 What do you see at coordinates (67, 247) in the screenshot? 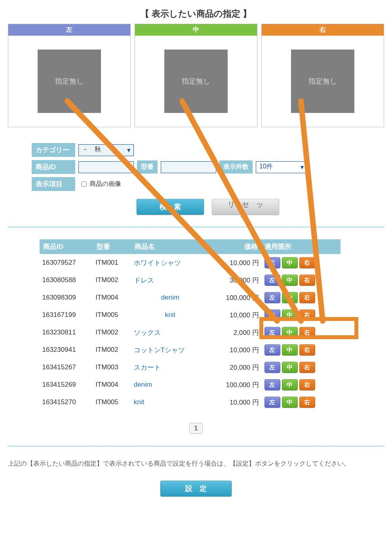
I see `col-id: 商品ID` at bounding box center [67, 247].